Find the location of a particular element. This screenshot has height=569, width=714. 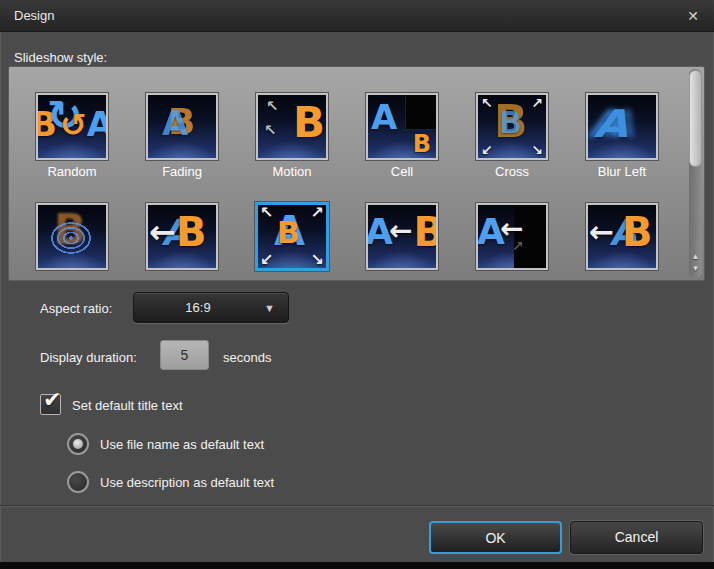

cross-style-image: ↖ ↗ ↙ ↘ B B is located at coordinates (512, 126).